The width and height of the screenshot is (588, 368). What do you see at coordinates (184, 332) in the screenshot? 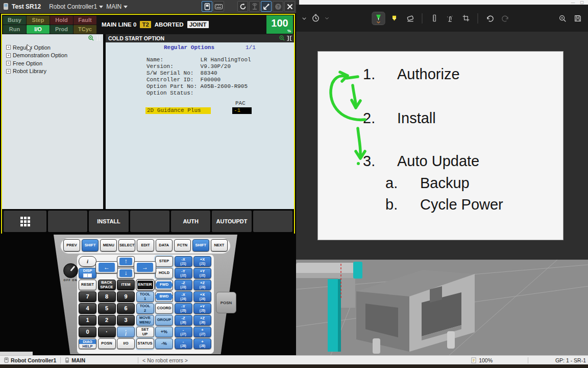
I see `key-minus-j7: -(J7)` at bounding box center [184, 332].